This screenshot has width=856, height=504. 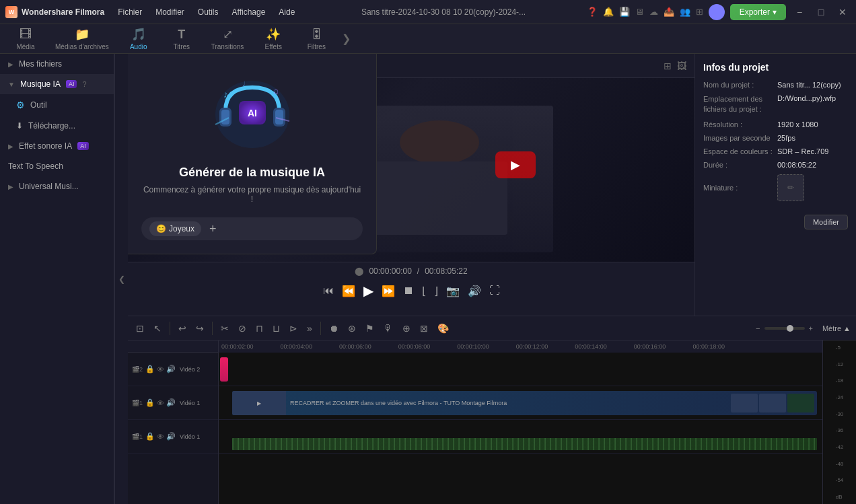 I want to click on audio-waveform, so click(x=525, y=444).